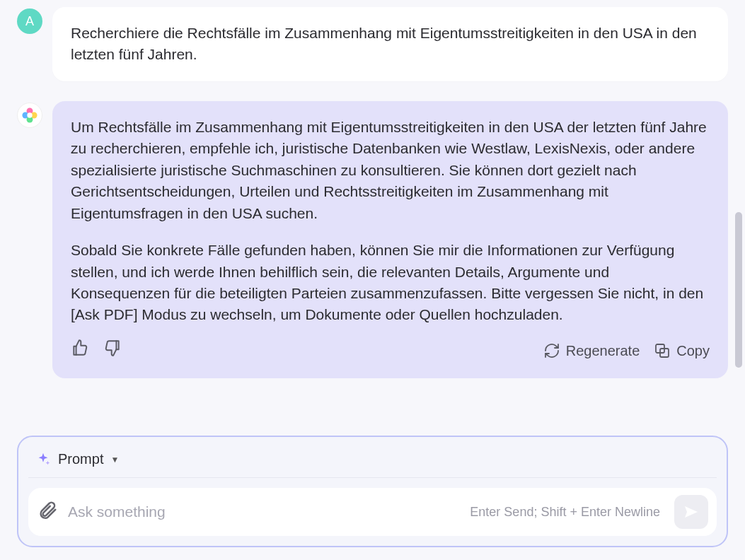 This screenshot has width=745, height=560. Describe the element at coordinates (391, 44) in the screenshot. I see `user-message-bubble: Recherchiere die Rechtsfälle im Zusammen…` at that location.